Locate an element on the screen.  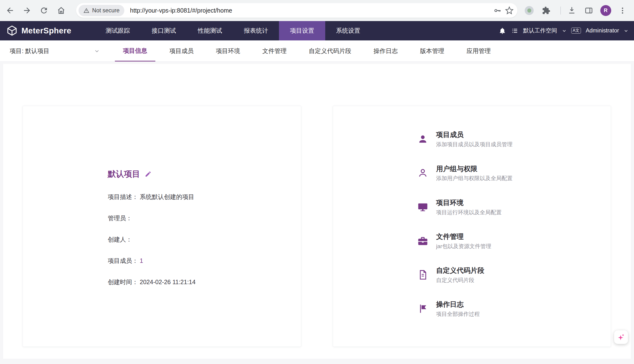
brand-name: MeterSphere is located at coordinates (46, 31).